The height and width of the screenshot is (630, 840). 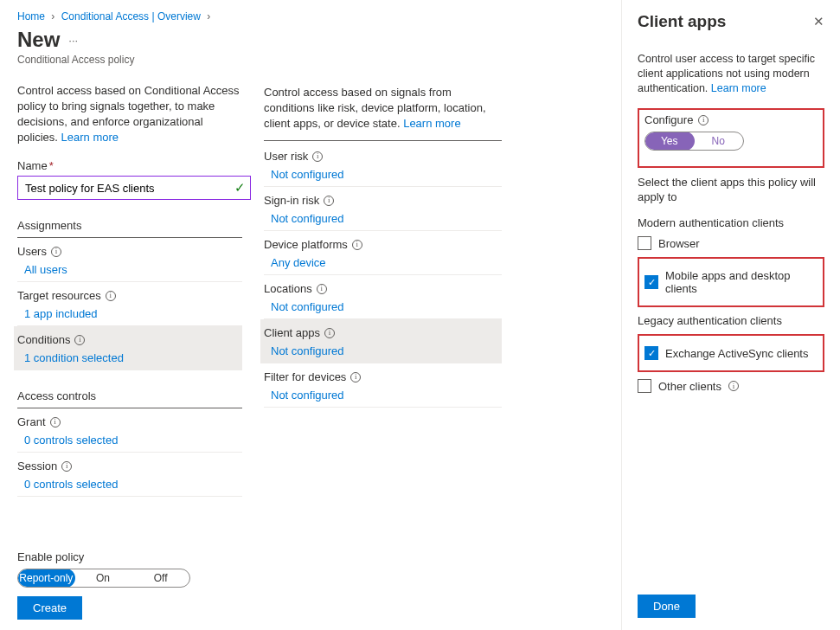 What do you see at coordinates (382, 209) in the screenshot?
I see `signin-risk-row: Sign-in risk Not configured` at bounding box center [382, 209].